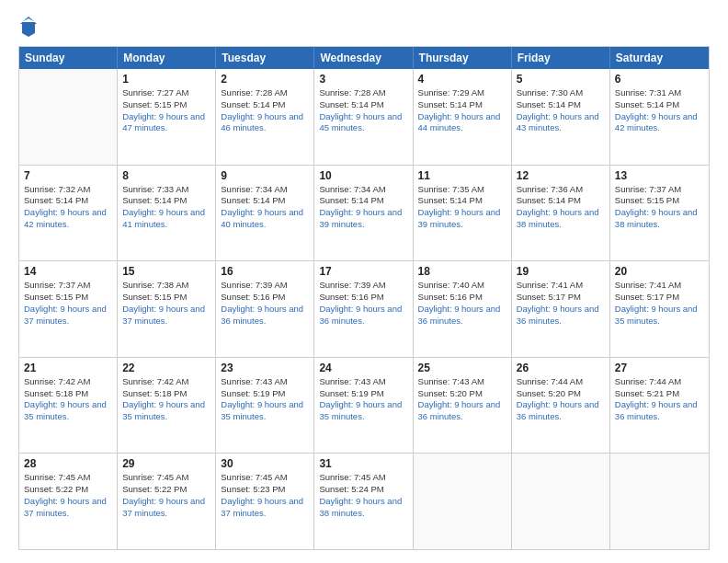 The width and height of the screenshot is (728, 563). I want to click on calendar-cell-2-1: 15Sunrise: 7:38 AMSunset: 5:15 PMDayligh…, so click(167, 309).